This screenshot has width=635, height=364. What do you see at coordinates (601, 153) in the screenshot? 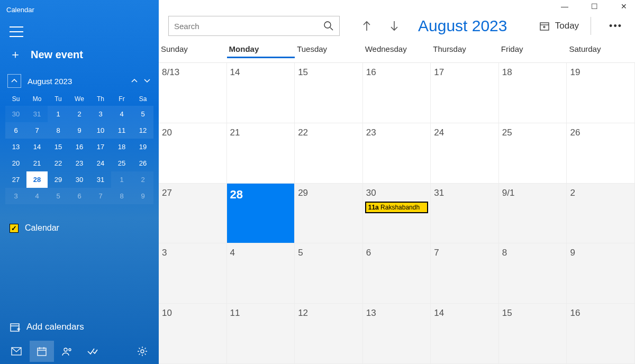
I see `calendar-cell: 26` at bounding box center [601, 153].